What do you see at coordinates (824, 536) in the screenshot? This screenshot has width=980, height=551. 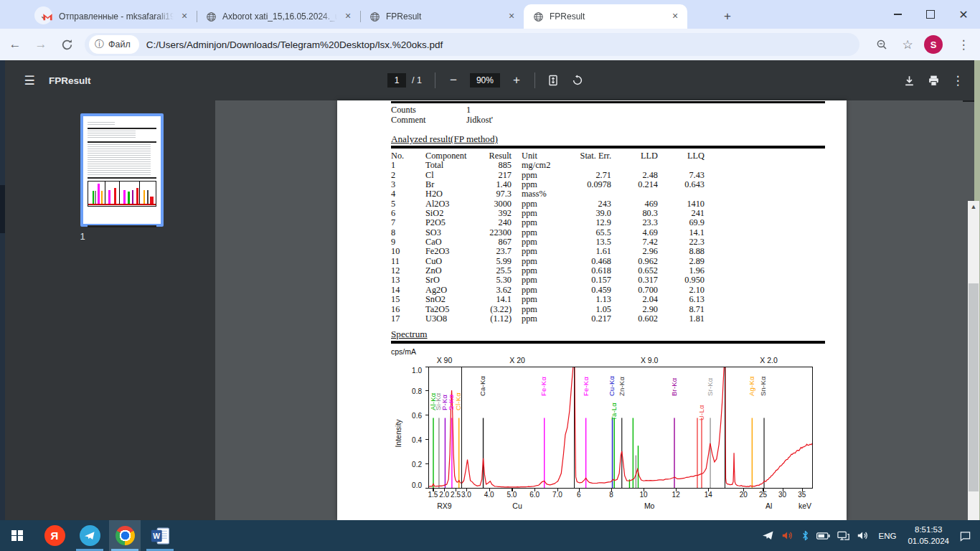 I see `battery-icon` at bounding box center [824, 536].